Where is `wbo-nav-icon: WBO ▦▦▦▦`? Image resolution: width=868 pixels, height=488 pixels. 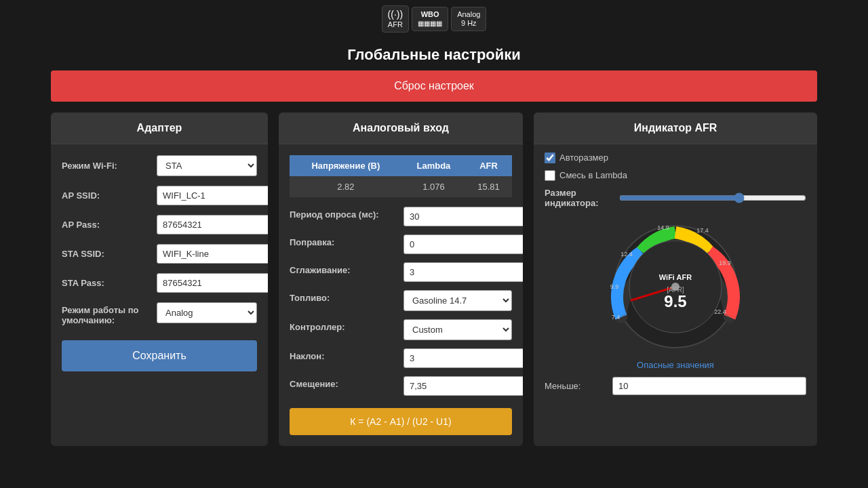 wbo-nav-icon: WBO ▦▦▦▦ is located at coordinates (430, 19).